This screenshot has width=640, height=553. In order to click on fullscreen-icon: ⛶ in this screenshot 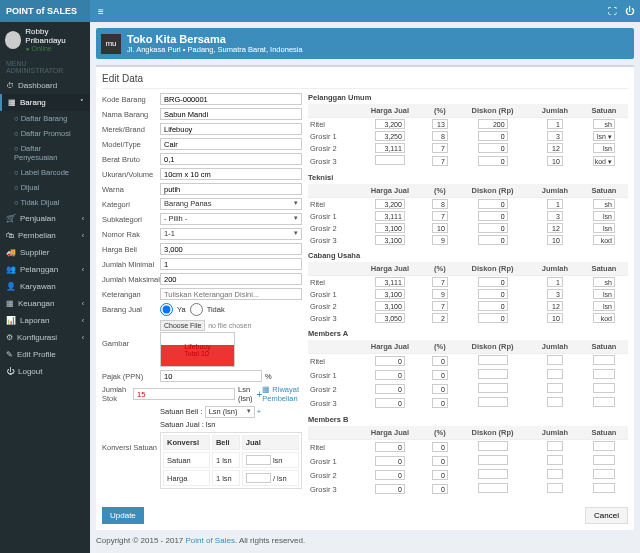, I will do `click(612, 11)`.